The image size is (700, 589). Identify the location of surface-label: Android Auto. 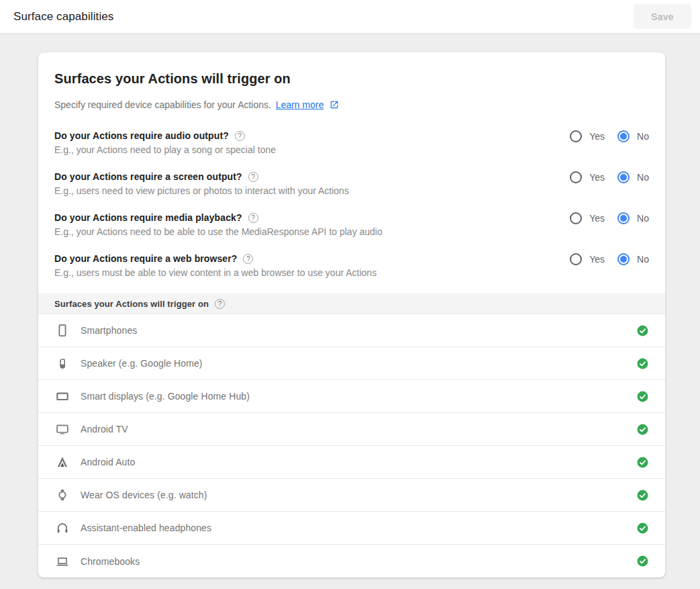
(358, 462).